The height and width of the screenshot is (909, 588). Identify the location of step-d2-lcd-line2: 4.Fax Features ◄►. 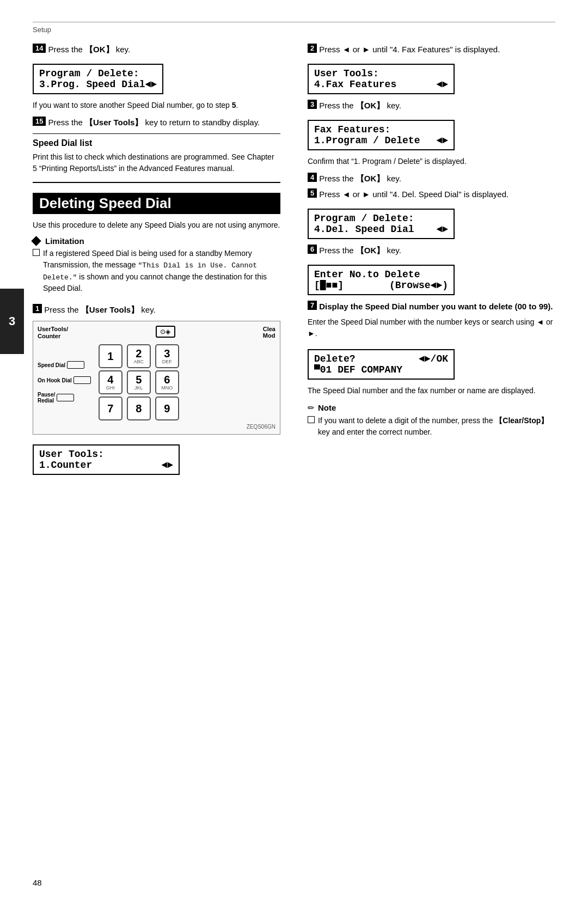
(381, 84).